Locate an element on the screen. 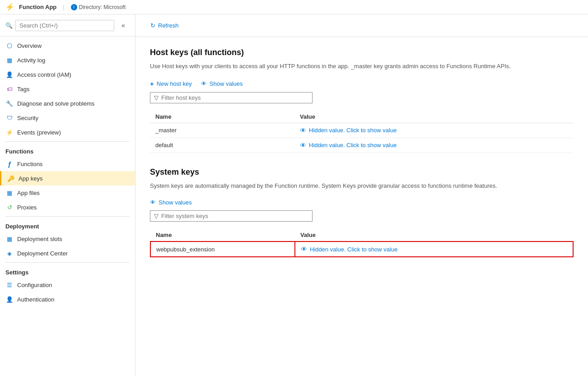 The height and width of the screenshot is (376, 588). sidebar-item-label: Configuration is located at coordinates (34, 285).